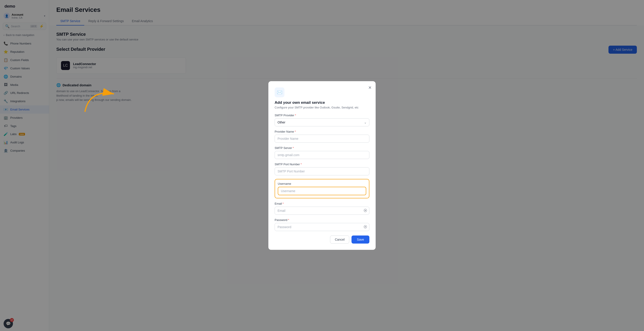 Image resolution: width=644 pixels, height=331 pixels. Describe the element at coordinates (322, 225) in the screenshot. I see `password-field: Password * ⦿` at that location.